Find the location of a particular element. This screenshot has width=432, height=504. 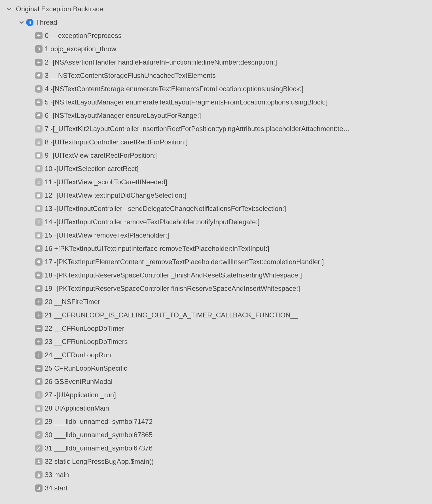

stack-frame-row: 15 -[UITextView removeTextPlaceholder:] is located at coordinates (216, 235).